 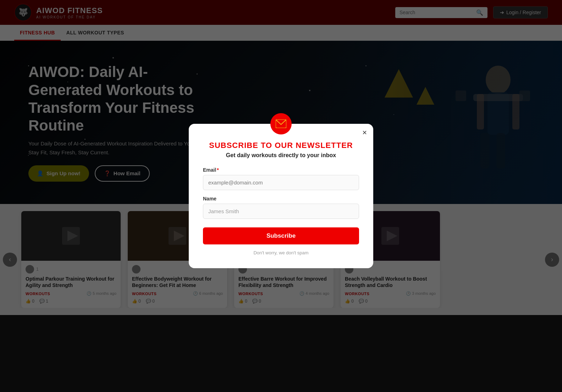 I want to click on email-label: Email*, so click(x=281, y=170).